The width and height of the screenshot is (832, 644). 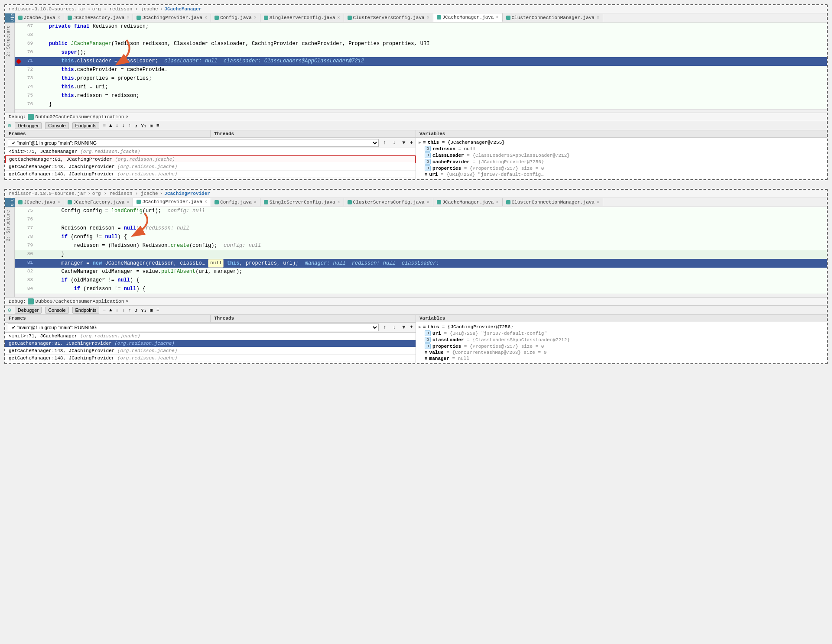 I want to click on panel1-var-cacheprovider: p cacheProvider = {JCachingProvider@7256…, so click(x=621, y=162).